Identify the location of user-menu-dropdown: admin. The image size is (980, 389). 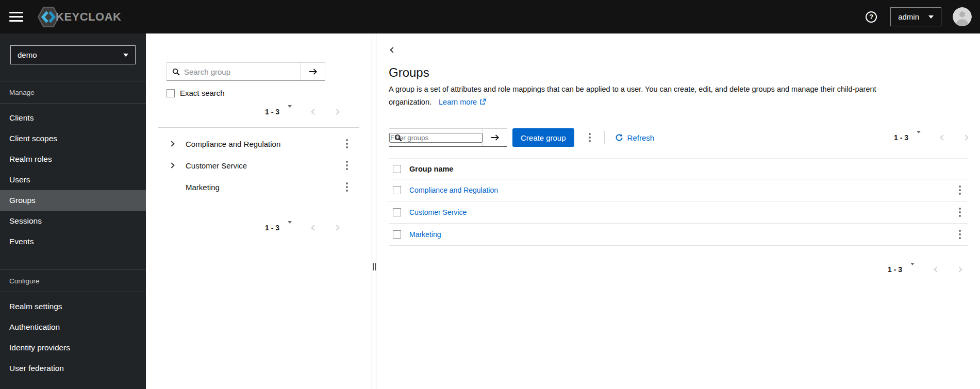
(916, 16).